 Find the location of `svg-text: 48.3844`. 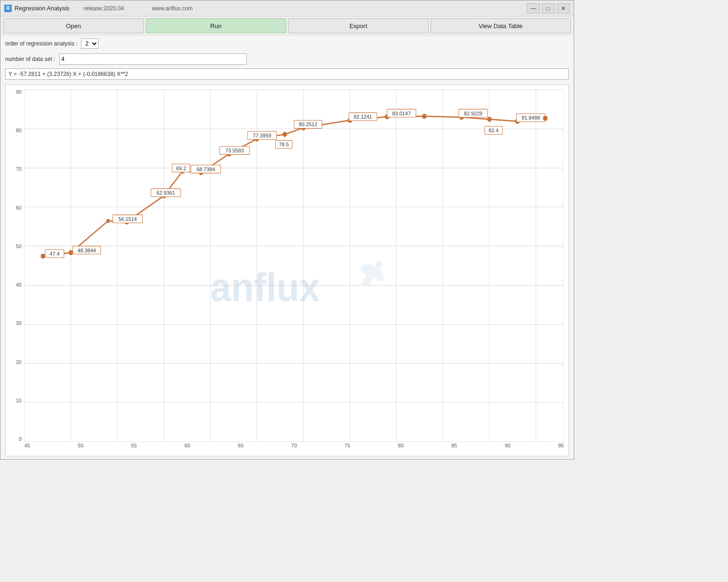

svg-text: 48.3844 is located at coordinates (86, 250).